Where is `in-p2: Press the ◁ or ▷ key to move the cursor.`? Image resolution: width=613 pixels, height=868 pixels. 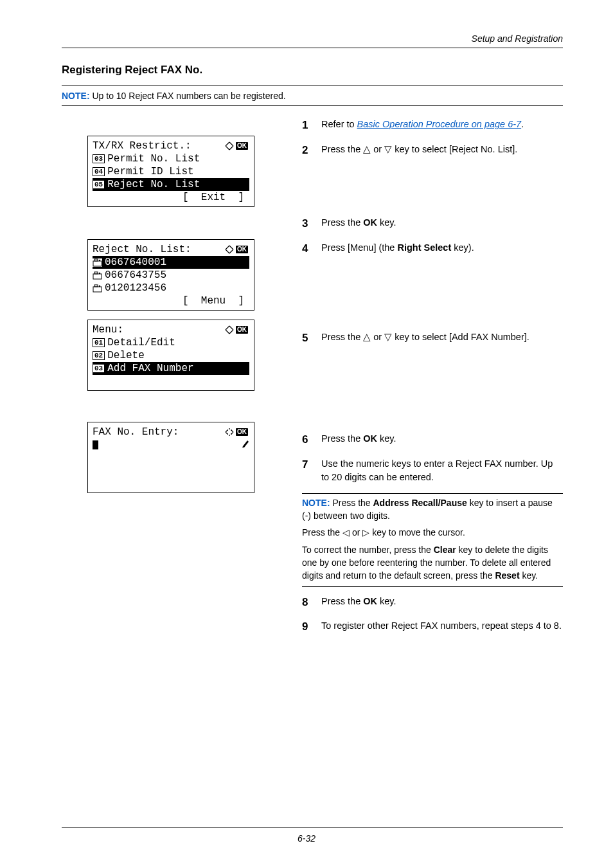 in-p2: Press the ◁ or ▷ key to move the cursor. is located at coordinates (432, 532).